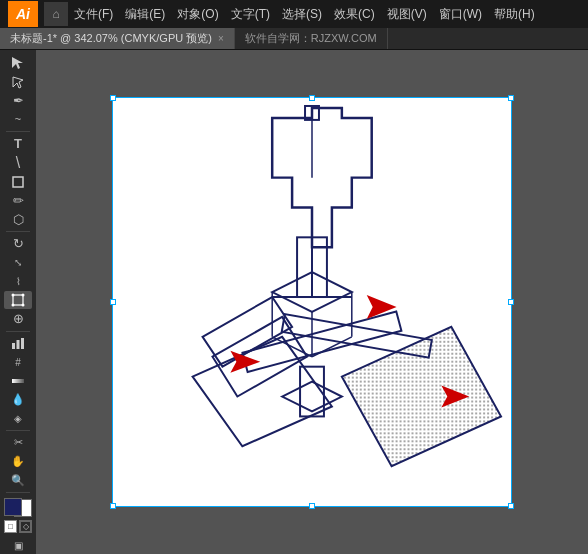 The width and height of the screenshot is (588, 554). Describe the element at coordinates (294, 39) in the screenshot. I see `tab-bar: 未标题-1* @ 342.07% (CMYK/GPU 预览) × 软件自学网：R…` at that location.